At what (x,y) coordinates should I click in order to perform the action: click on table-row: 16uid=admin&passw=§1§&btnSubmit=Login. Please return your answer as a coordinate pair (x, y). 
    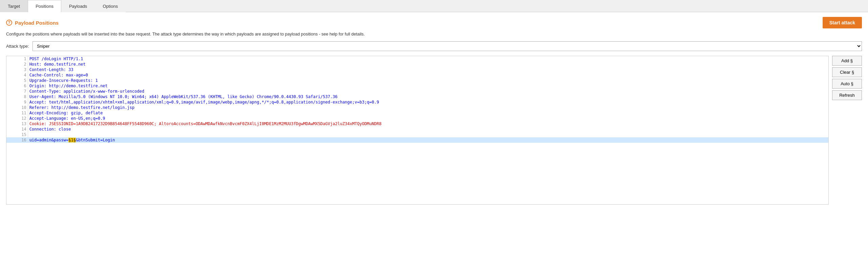
    Looking at the image, I should click on (417, 140).